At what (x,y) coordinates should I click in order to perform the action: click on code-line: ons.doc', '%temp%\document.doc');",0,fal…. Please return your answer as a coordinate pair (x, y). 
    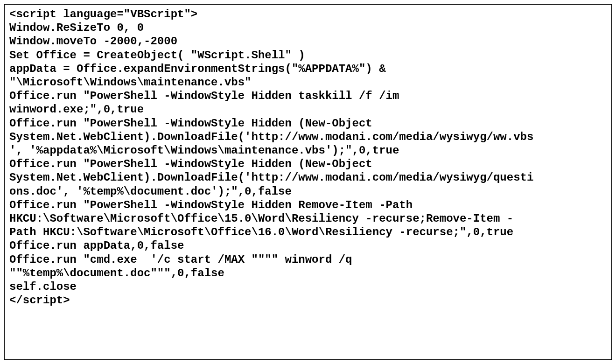
    Looking at the image, I should click on (150, 191).